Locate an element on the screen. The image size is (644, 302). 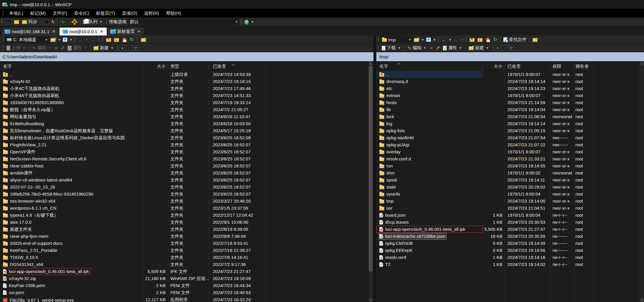
local-edit-button: ✎编辑▼ is located at coordinates (42, 48).